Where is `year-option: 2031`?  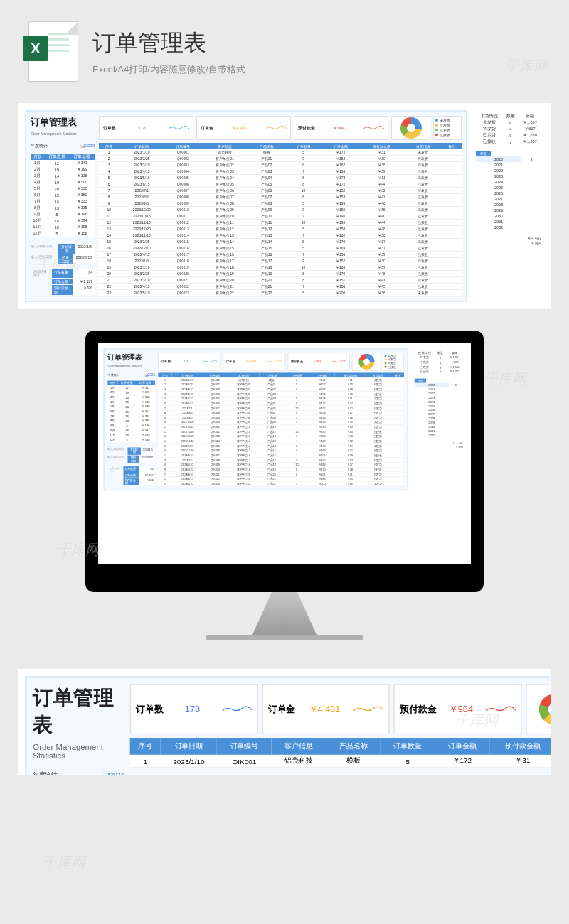
year-option: 2031 is located at coordinates (499, 222).